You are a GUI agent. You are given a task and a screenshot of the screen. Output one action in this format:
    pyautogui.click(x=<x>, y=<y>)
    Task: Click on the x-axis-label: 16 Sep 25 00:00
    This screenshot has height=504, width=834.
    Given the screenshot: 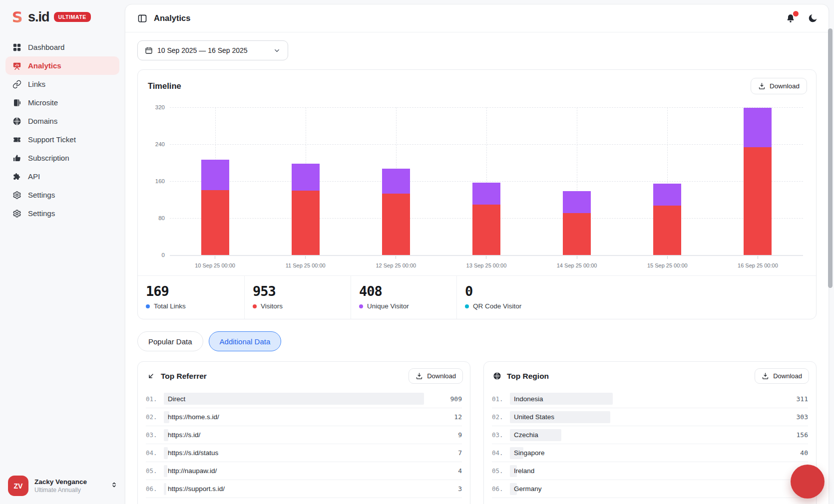 What is the action you would take?
    pyautogui.click(x=758, y=265)
    